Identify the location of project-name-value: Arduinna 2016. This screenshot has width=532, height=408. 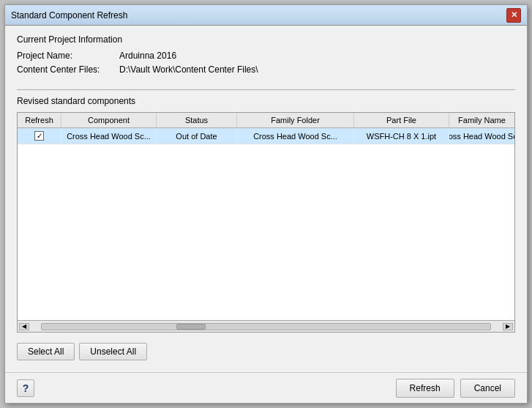
(318, 56).